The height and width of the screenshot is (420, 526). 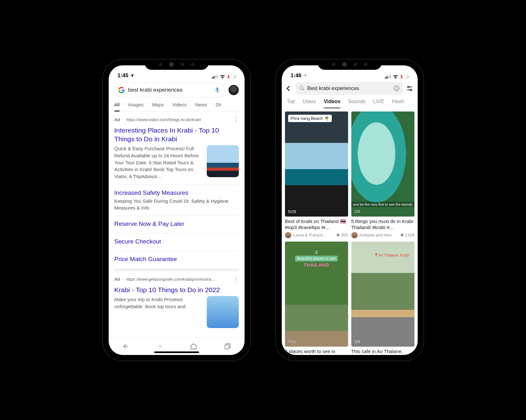 What do you see at coordinates (349, 88) in the screenshot?
I see `tiktok-search-input` at bounding box center [349, 88].